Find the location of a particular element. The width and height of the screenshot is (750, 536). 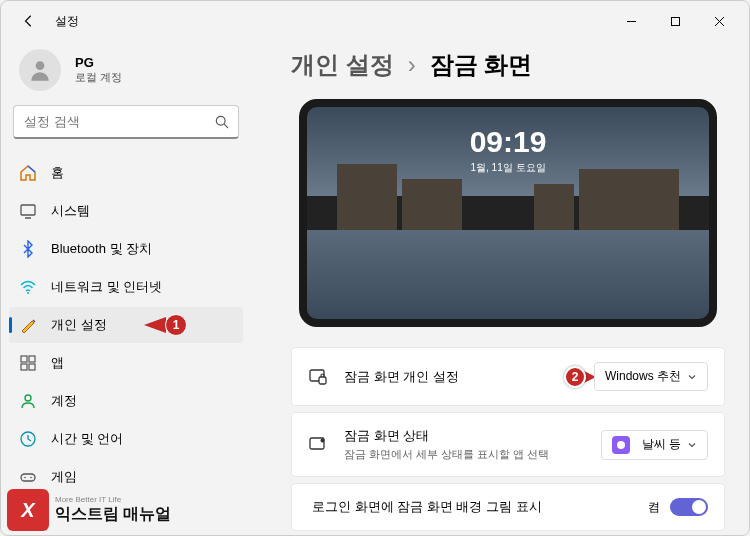

breadcrumb-current: 잠금 화면 is located at coordinates (482, 65).